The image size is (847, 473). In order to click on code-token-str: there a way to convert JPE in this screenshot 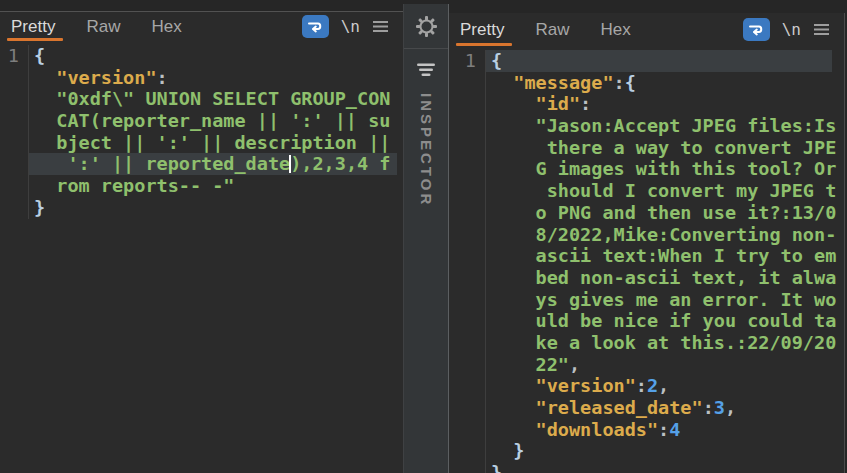, I will do `click(664, 148)`.